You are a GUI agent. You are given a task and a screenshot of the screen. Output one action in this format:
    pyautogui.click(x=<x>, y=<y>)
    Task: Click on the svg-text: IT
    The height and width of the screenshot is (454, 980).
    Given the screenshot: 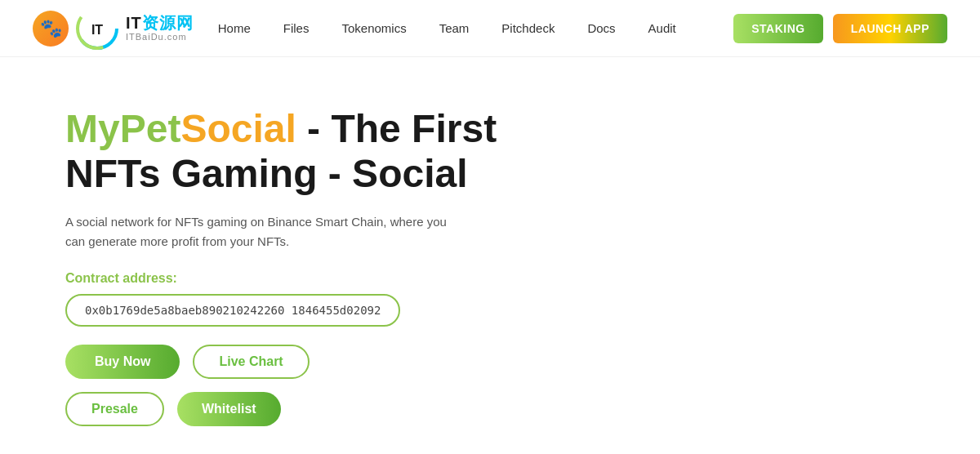 What is the action you would take?
    pyautogui.click(x=97, y=29)
    